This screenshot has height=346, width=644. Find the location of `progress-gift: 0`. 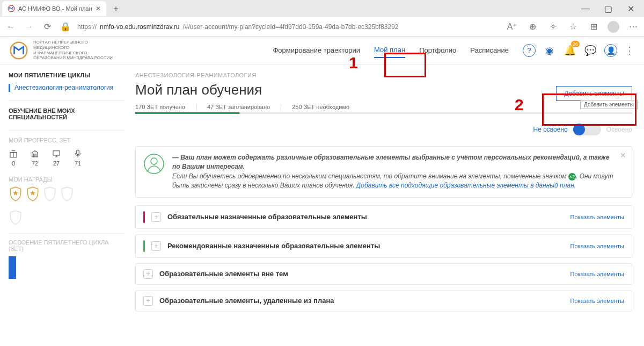

progress-gift: 0 is located at coordinates (13, 158).